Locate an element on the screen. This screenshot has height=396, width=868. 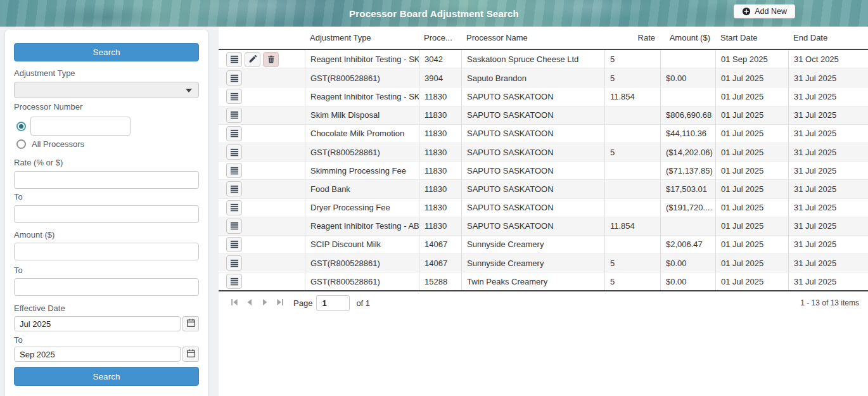
search-button-bottom: Search is located at coordinates (106, 376).